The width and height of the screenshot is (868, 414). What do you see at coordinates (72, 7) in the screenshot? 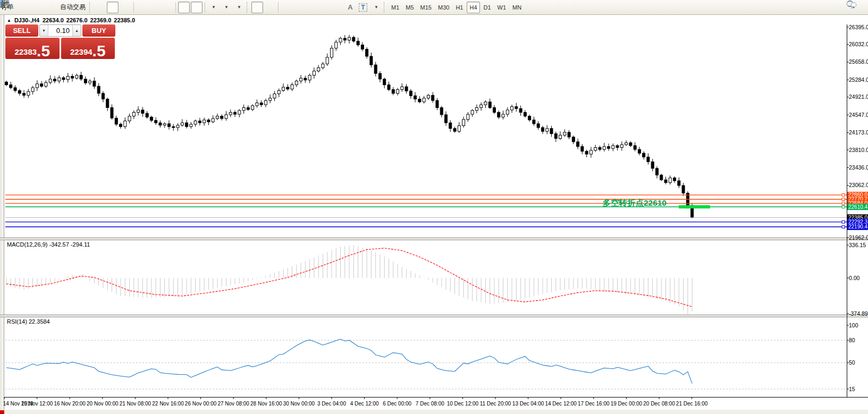
I see `autotrading-button: 自动交易` at bounding box center [72, 7].